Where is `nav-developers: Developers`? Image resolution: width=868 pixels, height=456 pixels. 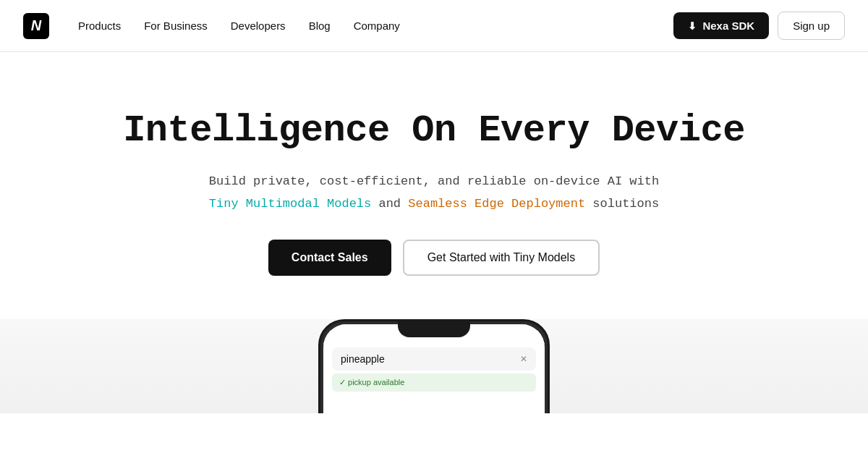
nav-developers: Developers is located at coordinates (258, 26).